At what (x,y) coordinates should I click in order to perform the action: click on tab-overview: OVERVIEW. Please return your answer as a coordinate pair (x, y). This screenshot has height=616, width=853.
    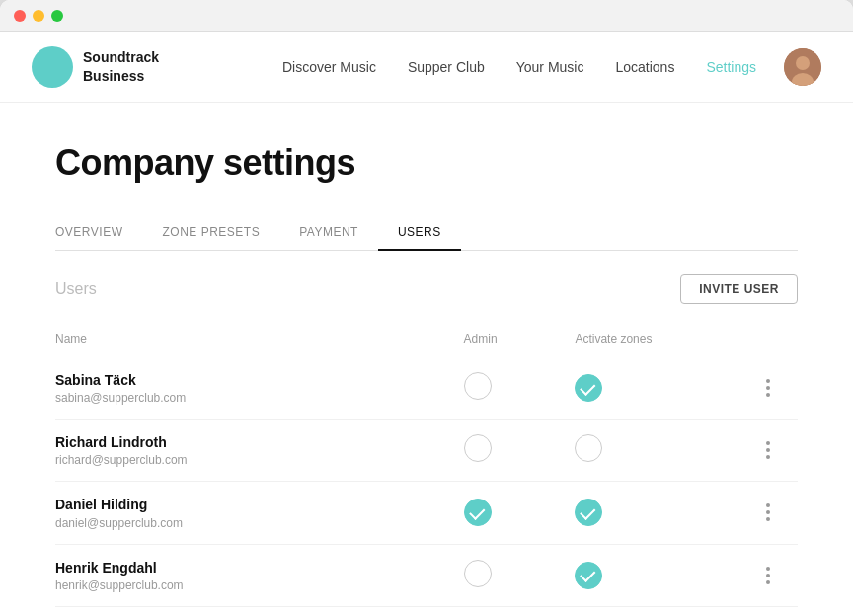
    Looking at the image, I should click on (99, 233).